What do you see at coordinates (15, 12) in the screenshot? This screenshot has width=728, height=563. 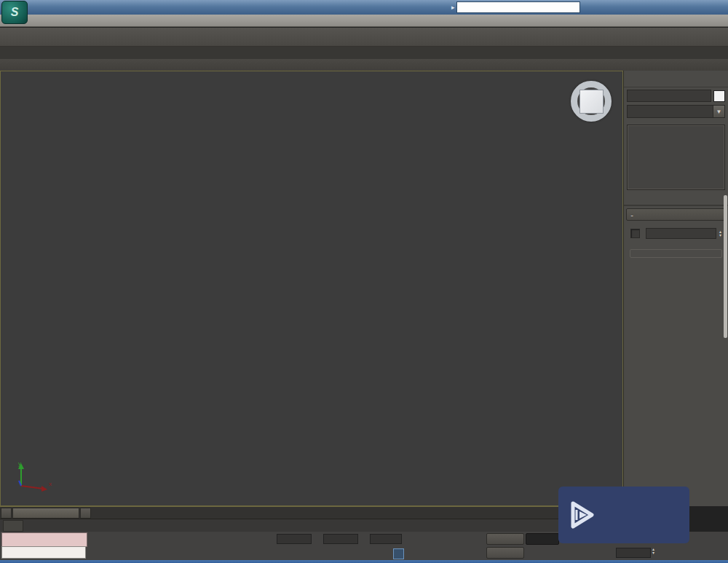 I see `app-button: S` at bounding box center [15, 12].